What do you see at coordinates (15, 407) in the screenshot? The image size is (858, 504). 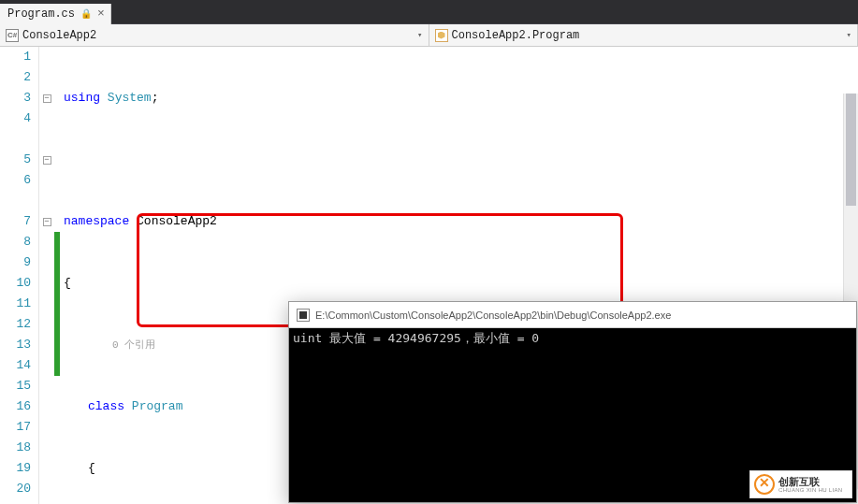 I see `line-number: 16` at bounding box center [15, 407].